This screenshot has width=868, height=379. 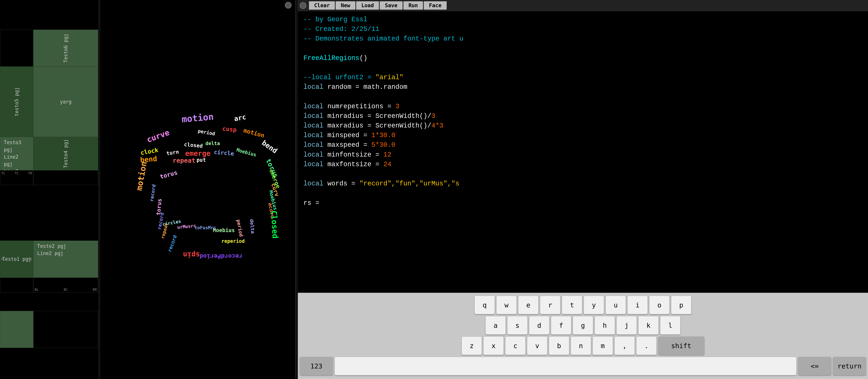 What do you see at coordinates (583, 106) in the screenshot?
I see `code-line-7: local numrepetitions = 3` at bounding box center [583, 106].